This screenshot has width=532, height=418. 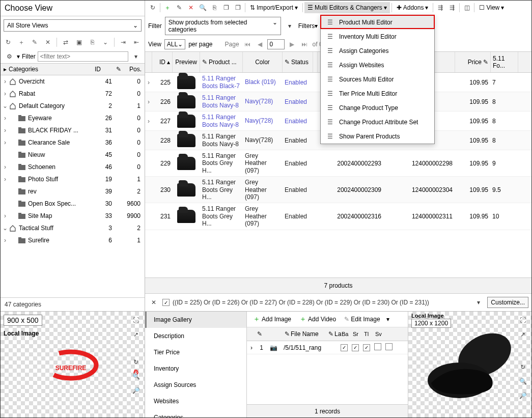 I want to click on category-row: Open Box Spec...309600, so click(x=72, y=204).